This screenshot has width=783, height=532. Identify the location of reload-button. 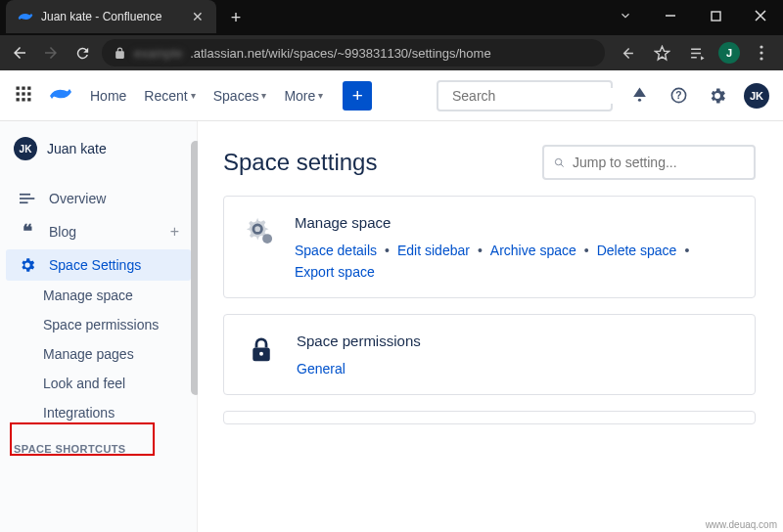
(82, 53).